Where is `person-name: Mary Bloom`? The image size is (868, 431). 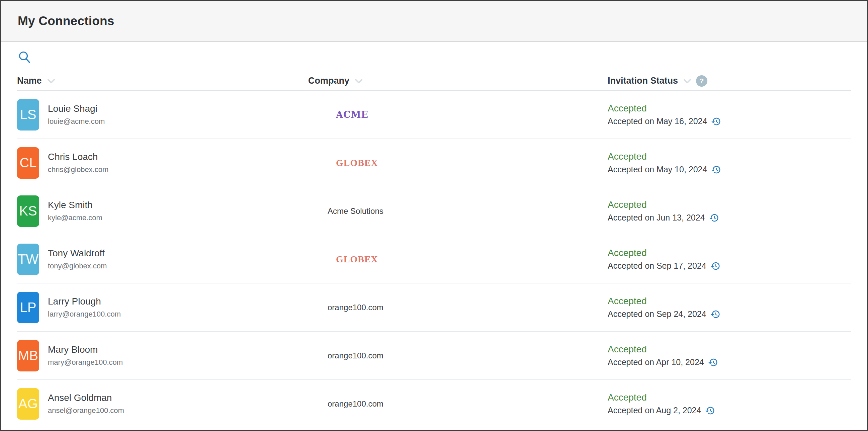
person-name: Mary Bloom is located at coordinates (85, 350).